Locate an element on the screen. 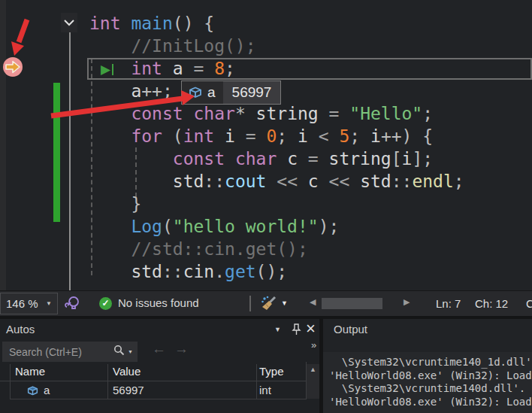  overflow-chevron-icon: » is located at coordinates (314, 345).